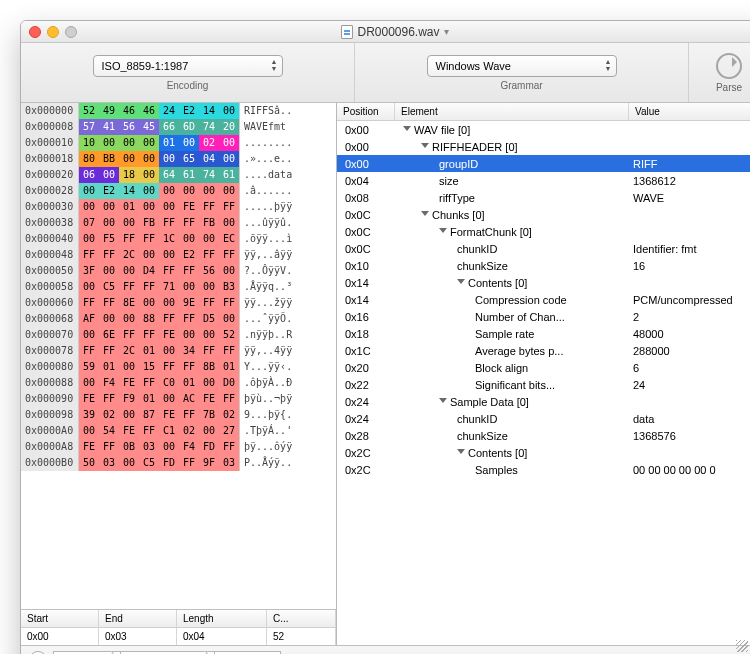 The height and width of the screenshot is (654, 750). Describe the element at coordinates (149, 415) in the screenshot. I see `hex-byte: 87` at that location.